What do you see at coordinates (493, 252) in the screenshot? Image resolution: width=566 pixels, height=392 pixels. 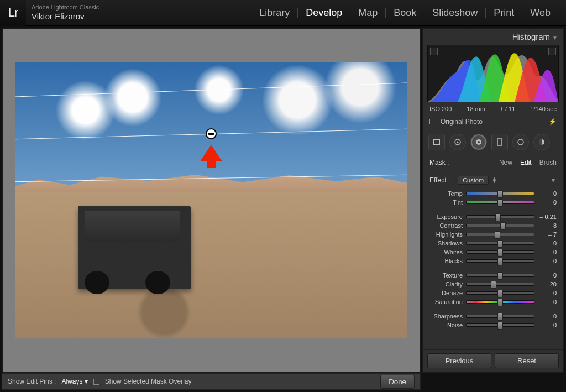 I see `slider-whites: Whites0` at bounding box center [493, 252].